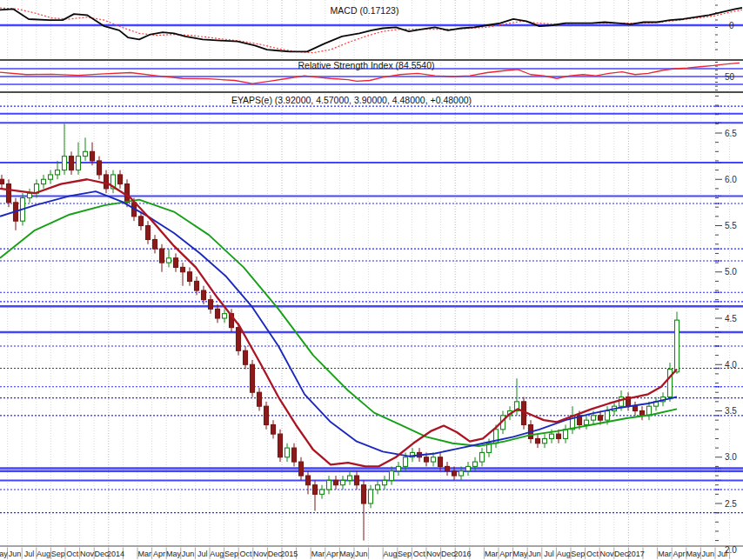  What do you see at coordinates (731, 226) in the screenshot?
I see `price-axis-label: 5.5` at bounding box center [731, 226].